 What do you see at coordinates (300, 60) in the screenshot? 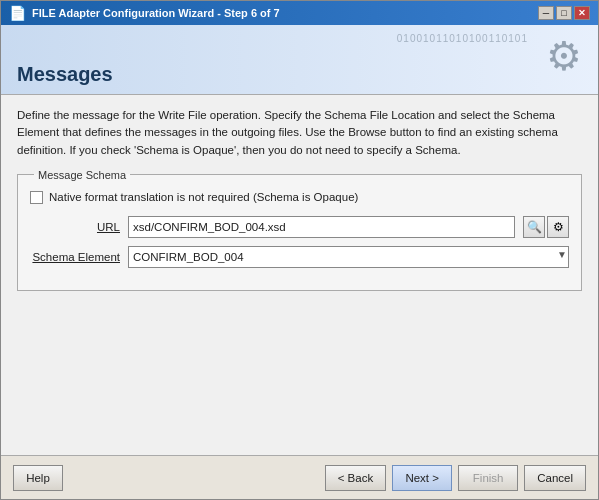
I see `header-banner: Messages 01001011010100110101 ⚙` at bounding box center [300, 60].